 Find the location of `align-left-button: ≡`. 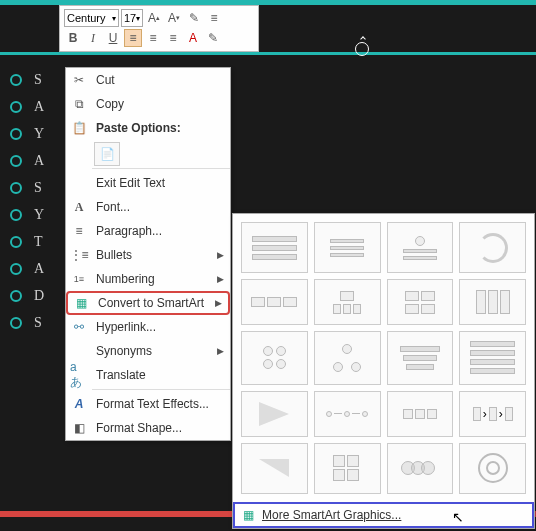

align-left-button: ≡ is located at coordinates (133, 38).